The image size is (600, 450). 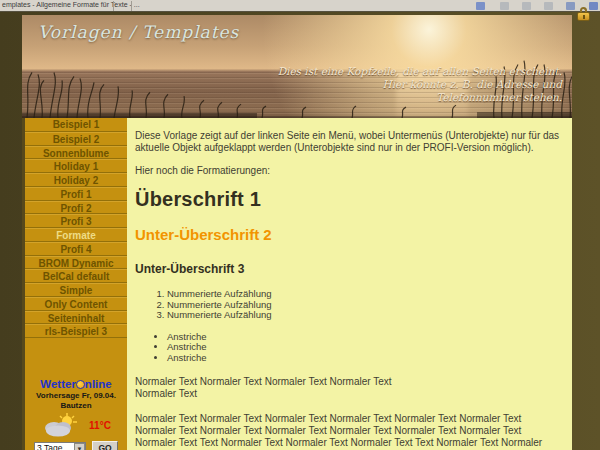 What do you see at coordinates (76, 396) in the screenshot?
I see `weather-forecast-label: Vorhersage Fr, 09.04.` at bounding box center [76, 396].